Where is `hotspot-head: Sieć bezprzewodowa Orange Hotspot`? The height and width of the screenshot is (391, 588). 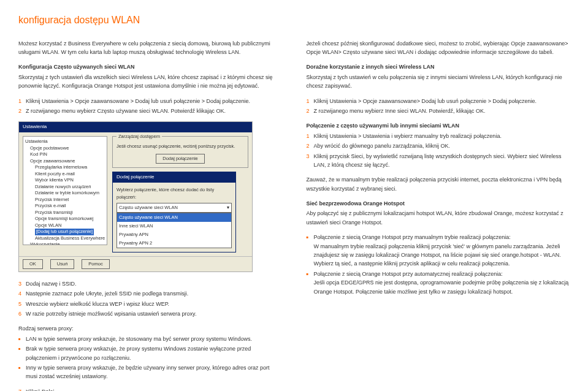 hotspot-head: Sieć bezprzewodowa Orange Hotspot is located at coordinates (438, 203).